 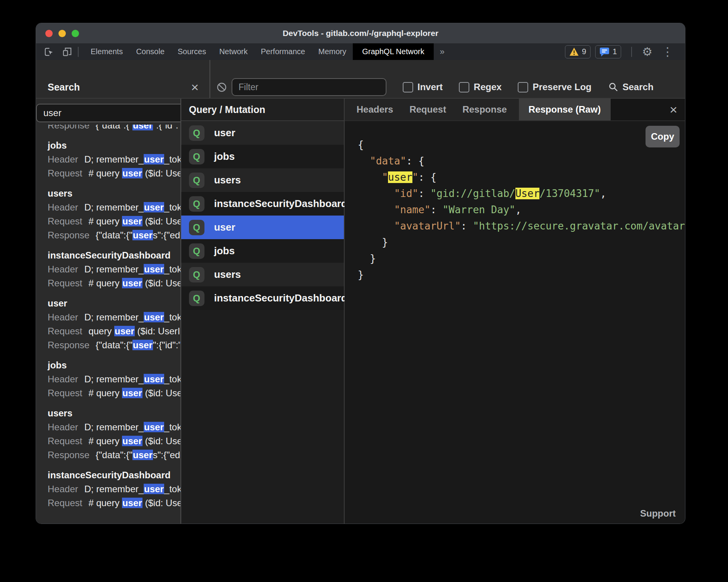 What do you see at coordinates (647, 52) in the screenshot?
I see `settings-gear-icon: ⚙` at bounding box center [647, 52].